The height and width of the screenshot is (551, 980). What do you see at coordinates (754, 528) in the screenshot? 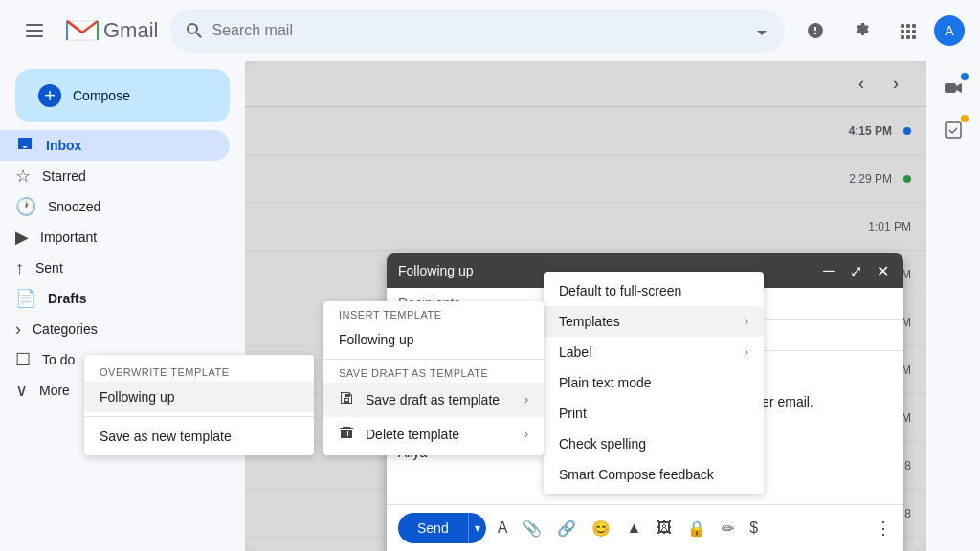
I see `dollar-button: $` at bounding box center [754, 528].